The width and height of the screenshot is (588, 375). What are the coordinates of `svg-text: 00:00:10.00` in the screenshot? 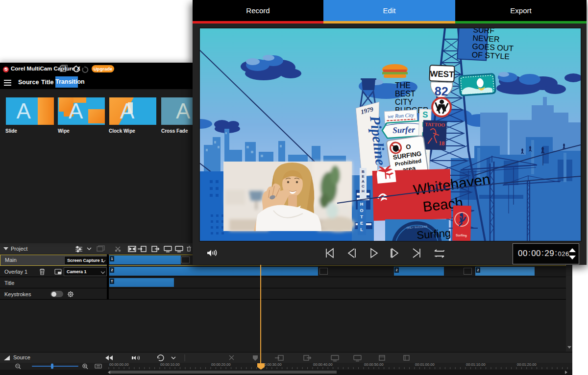 It's located at (170, 365).